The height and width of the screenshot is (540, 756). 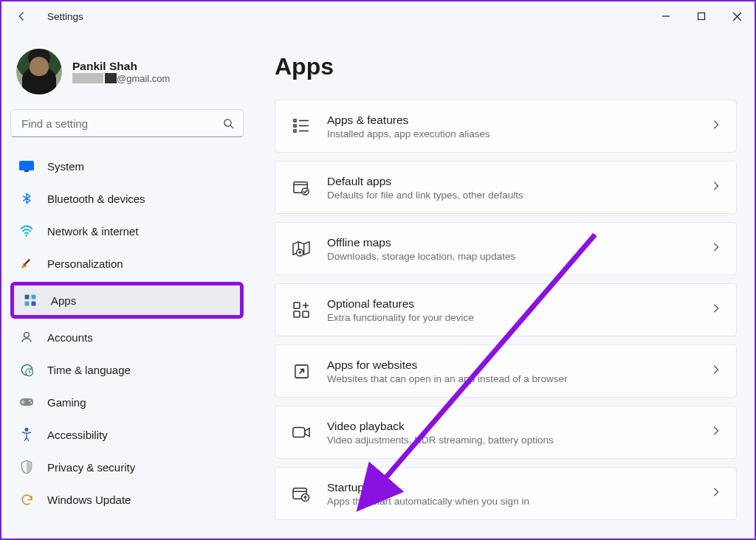 I want to click on card-subtitle: Apps that start automatically when you s…, so click(x=517, y=502).